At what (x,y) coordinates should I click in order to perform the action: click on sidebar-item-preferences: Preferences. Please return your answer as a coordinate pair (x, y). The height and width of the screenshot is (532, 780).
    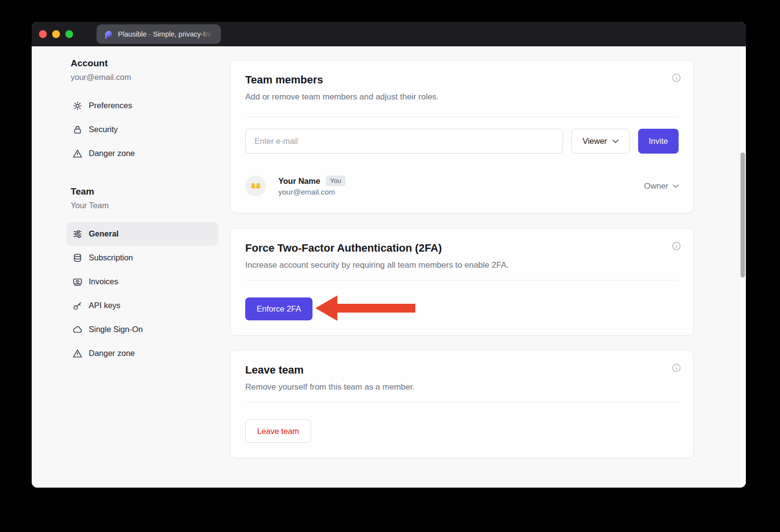
    Looking at the image, I should click on (142, 105).